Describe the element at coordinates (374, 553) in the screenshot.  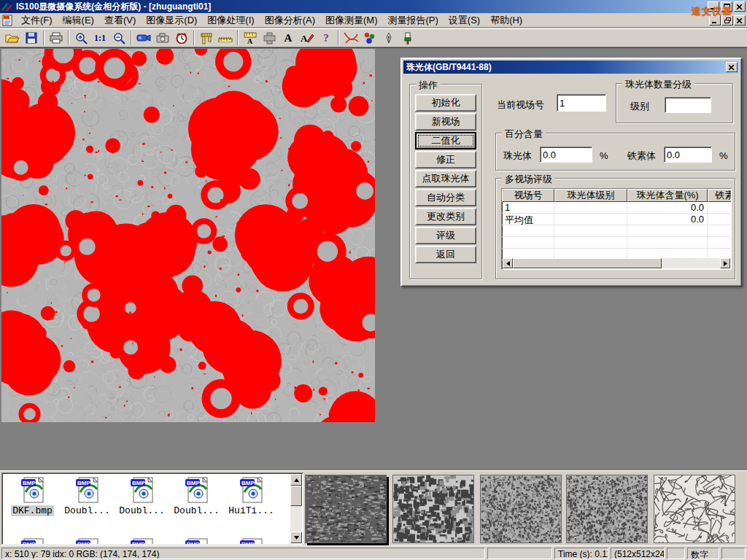
I see `status-bar: x: 510 y: 79 idx: 0 RGB: (174, 174, 174)…` at that location.